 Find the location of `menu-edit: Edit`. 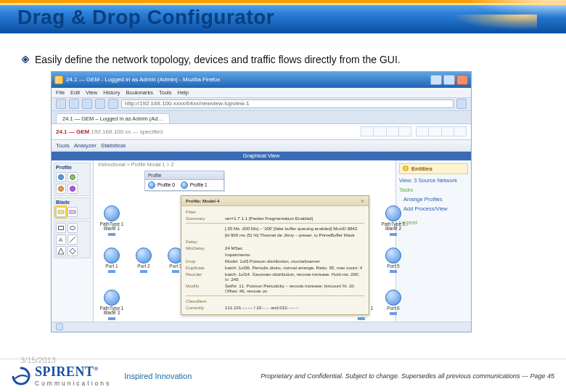

menu-edit: Edit is located at coordinates (75, 93).